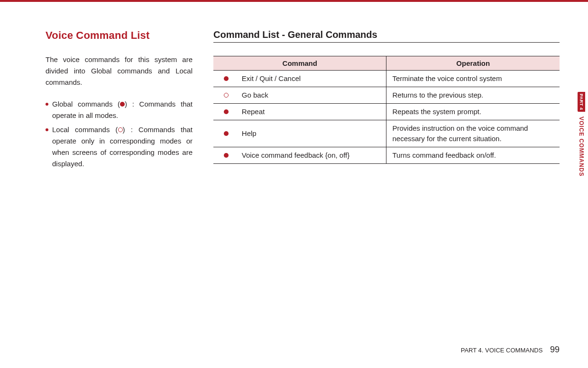  What do you see at coordinates (119, 71) in the screenshot?
I see `intro-paragraph: The voice commands for this system are d…` at bounding box center [119, 71].